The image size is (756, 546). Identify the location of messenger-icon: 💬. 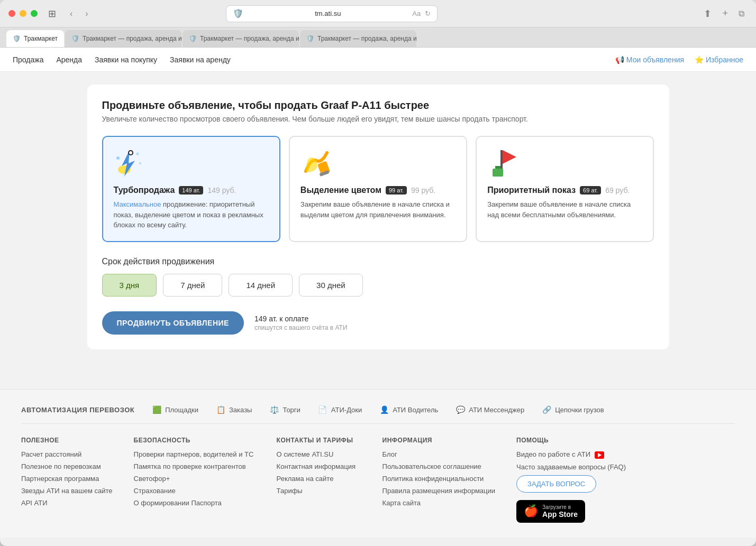
(460, 410).